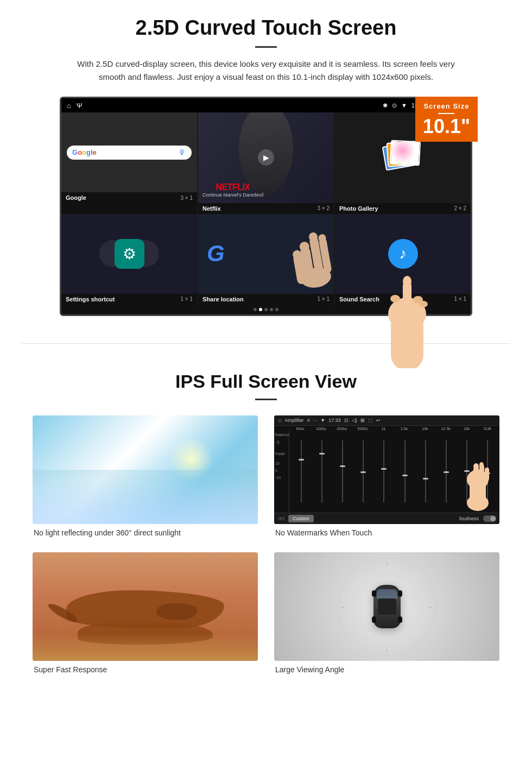 Image resolution: width=532 pixels, height=757 pixels. Describe the element at coordinates (266, 157) in the screenshot. I see `netflix-play-button: ▶` at that location.